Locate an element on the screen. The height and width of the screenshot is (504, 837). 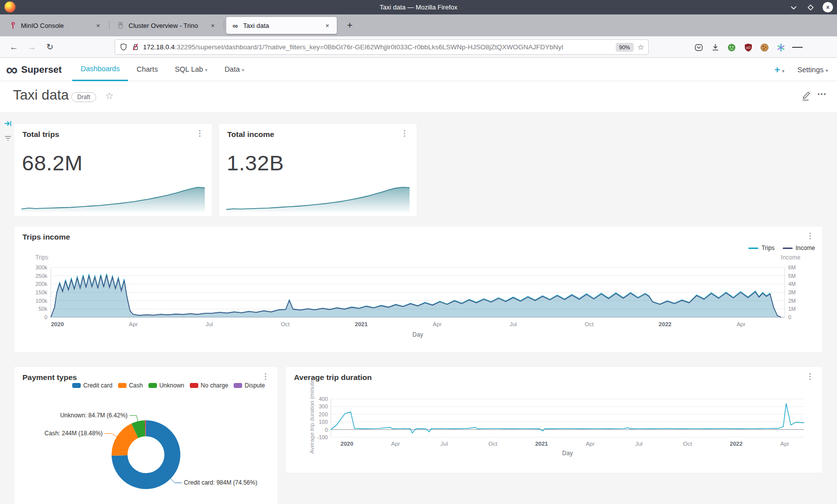
tab-minio-console: MinIO Console × is located at coordinates (56, 25).